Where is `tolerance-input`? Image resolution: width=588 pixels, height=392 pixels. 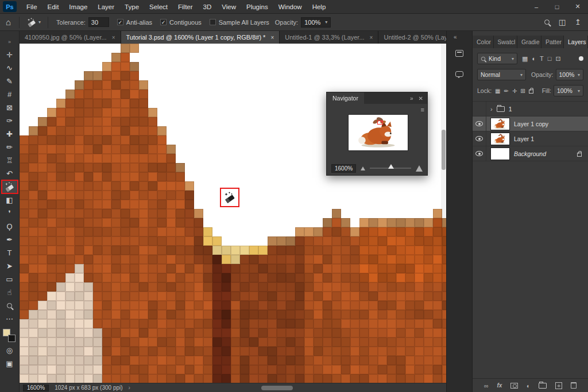
tolerance-input is located at coordinates (99, 22).